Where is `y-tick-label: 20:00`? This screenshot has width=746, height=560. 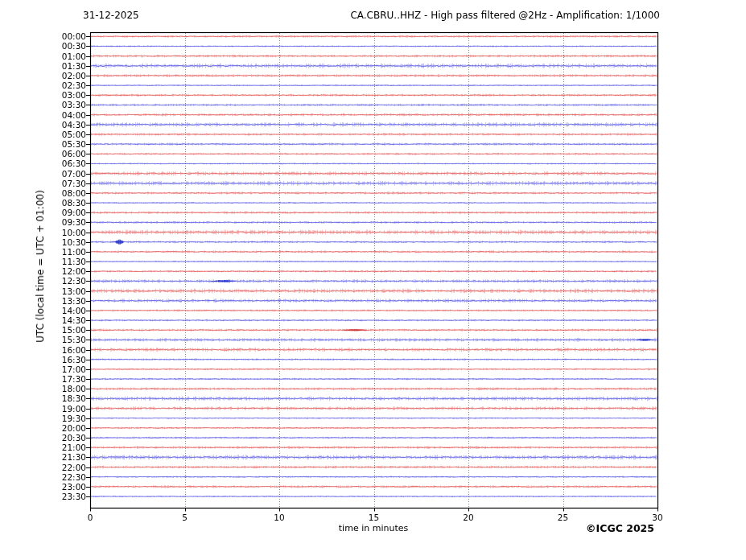
y-tick-label: 20:00 is located at coordinates (62, 428).